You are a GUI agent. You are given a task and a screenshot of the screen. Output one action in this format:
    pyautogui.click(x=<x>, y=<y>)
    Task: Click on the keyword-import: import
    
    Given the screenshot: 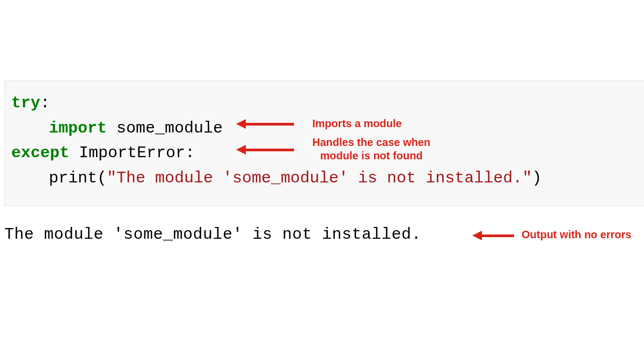 What is the action you would take?
    pyautogui.click(x=78, y=128)
    